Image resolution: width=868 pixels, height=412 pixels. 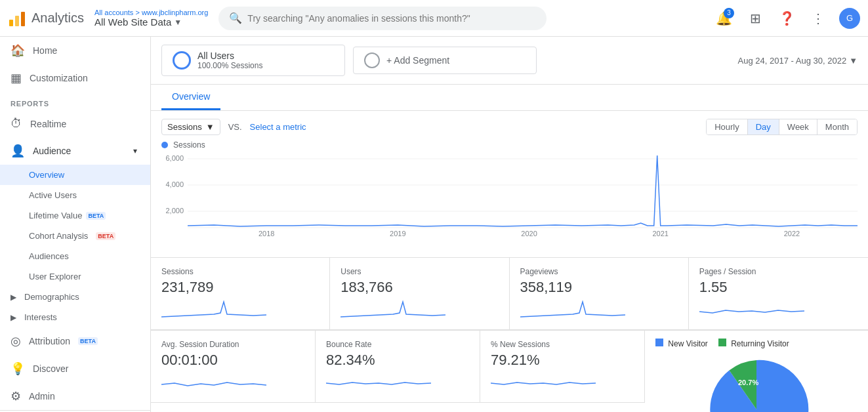 What do you see at coordinates (798, 60) in the screenshot?
I see `date-range: Aug 24, 2017 - Aug 30, 2022 ▼` at bounding box center [798, 60].